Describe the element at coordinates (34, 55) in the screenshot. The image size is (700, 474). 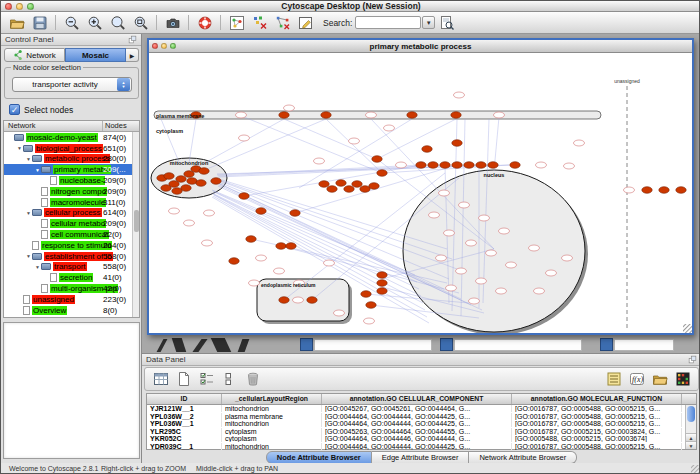
I see `tab-network: Network` at that location.